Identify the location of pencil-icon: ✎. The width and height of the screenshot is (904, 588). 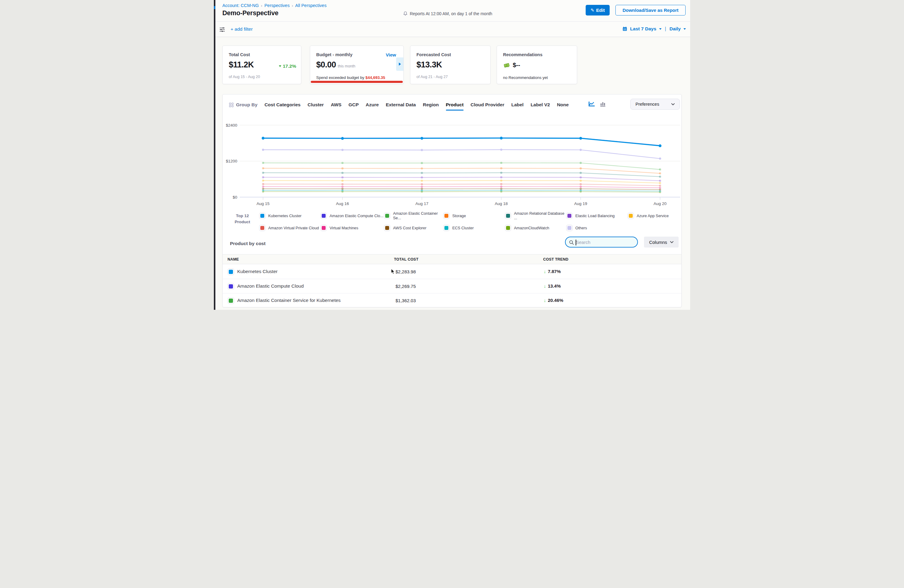
(593, 10).